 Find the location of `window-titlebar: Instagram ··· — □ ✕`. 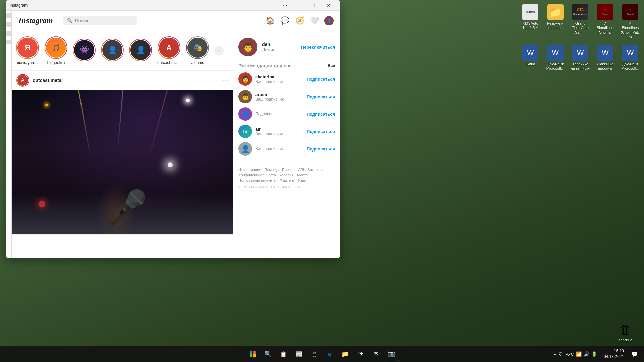

window-titlebar: Instagram ··· — □ ✕ is located at coordinates (173, 5).